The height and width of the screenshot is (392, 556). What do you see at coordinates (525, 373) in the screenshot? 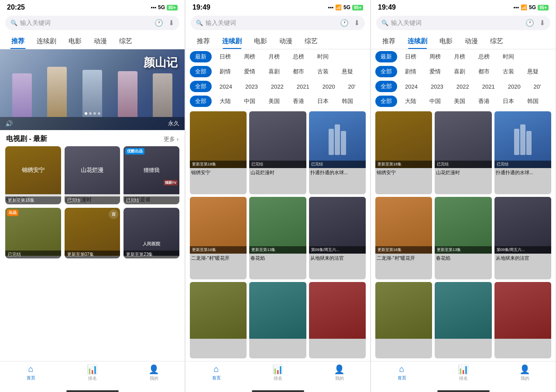
I see `nav-me-3: 👤 我的` at bounding box center [525, 373].